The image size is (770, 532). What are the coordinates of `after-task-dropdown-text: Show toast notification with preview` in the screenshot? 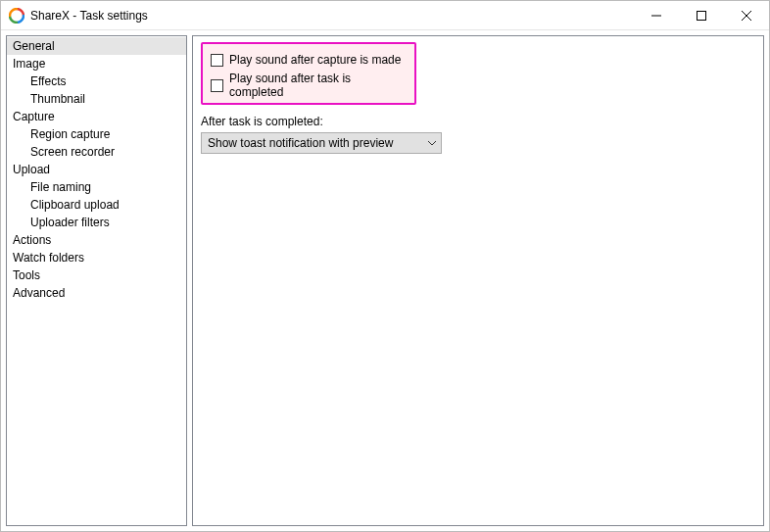 It's located at (315, 143).